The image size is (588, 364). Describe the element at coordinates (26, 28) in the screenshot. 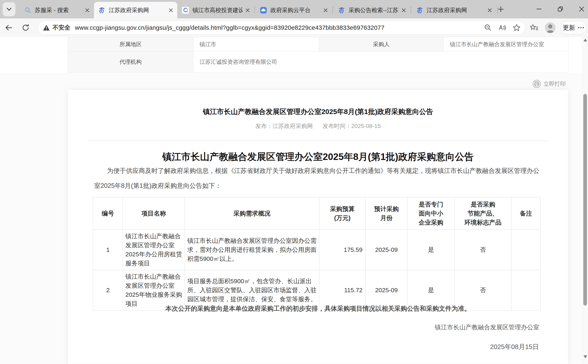

I see `refresh-icon` at that location.